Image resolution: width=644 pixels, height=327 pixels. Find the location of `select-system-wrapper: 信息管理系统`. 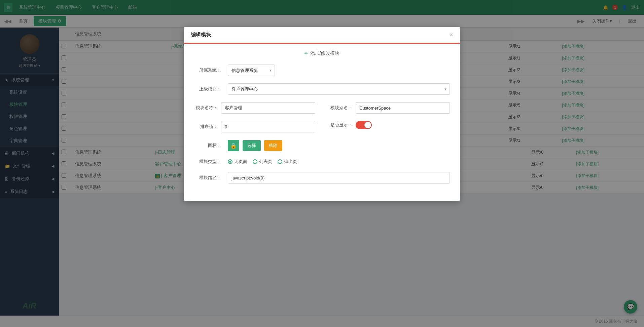

select-system-wrapper: 信息管理系统 is located at coordinates (251, 70).